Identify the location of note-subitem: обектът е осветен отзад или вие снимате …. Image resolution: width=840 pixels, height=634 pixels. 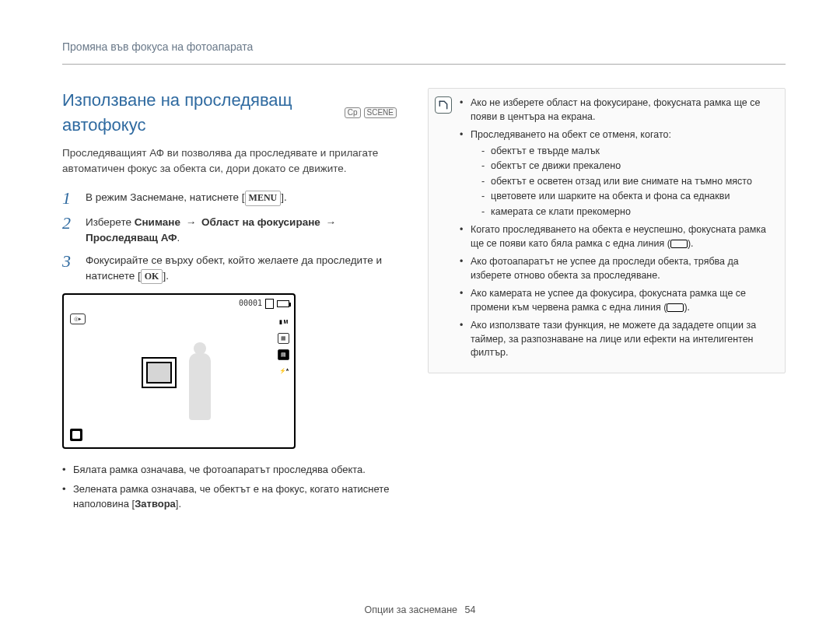
(628, 182).